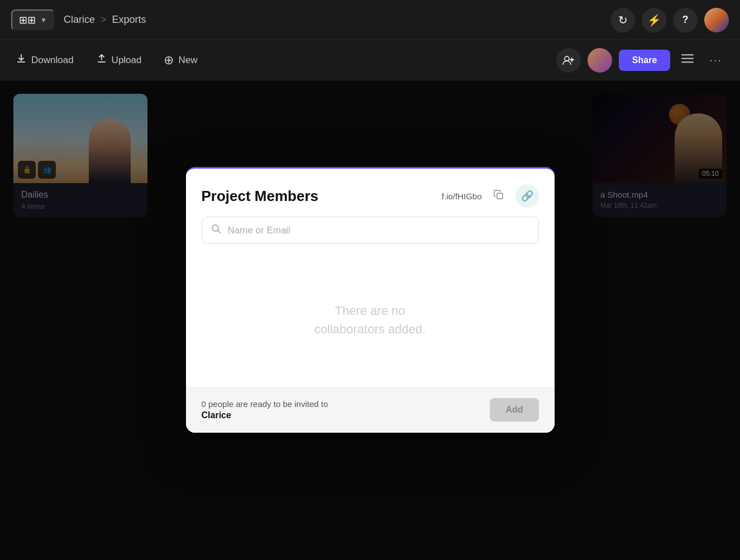 The image size is (740, 560). Describe the element at coordinates (716, 60) in the screenshot. I see `more-options-button: ···` at that location.